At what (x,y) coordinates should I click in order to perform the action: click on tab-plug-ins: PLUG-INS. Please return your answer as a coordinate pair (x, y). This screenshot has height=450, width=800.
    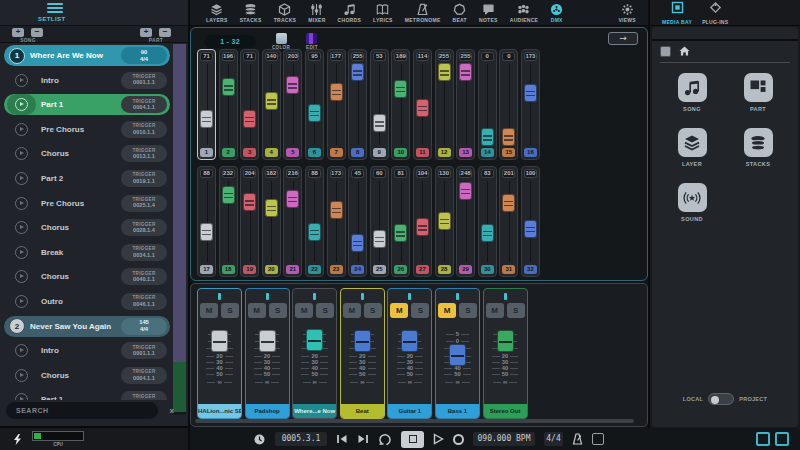
    Looking at the image, I should click on (715, 12).